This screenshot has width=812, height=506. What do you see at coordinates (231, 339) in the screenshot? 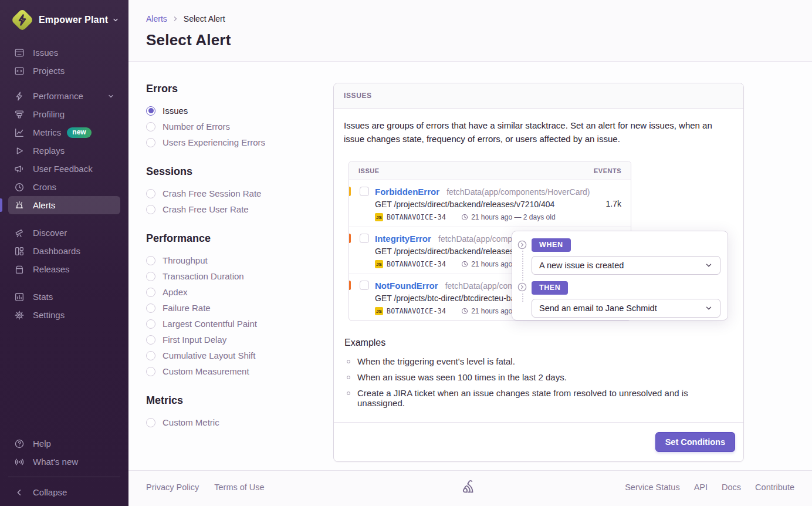
I see `radio-option-first-input-delay: First Input Delay` at bounding box center [231, 339].